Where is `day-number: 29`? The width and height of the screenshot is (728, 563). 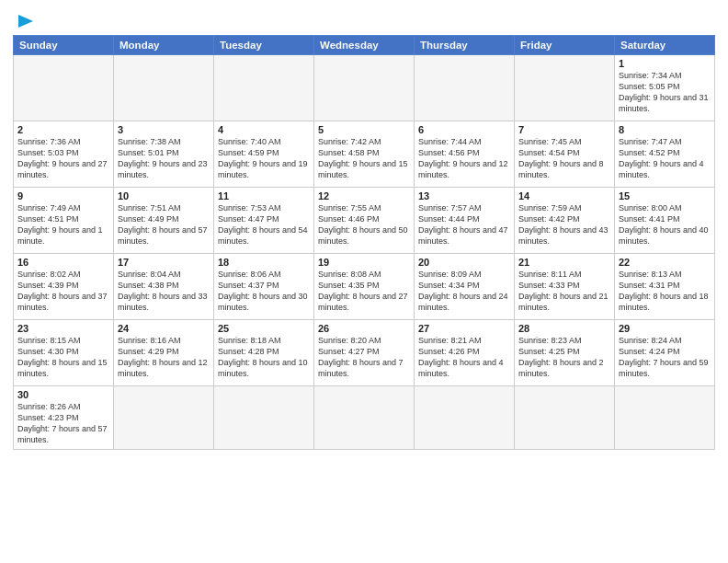 day-number: 29 is located at coordinates (665, 328).